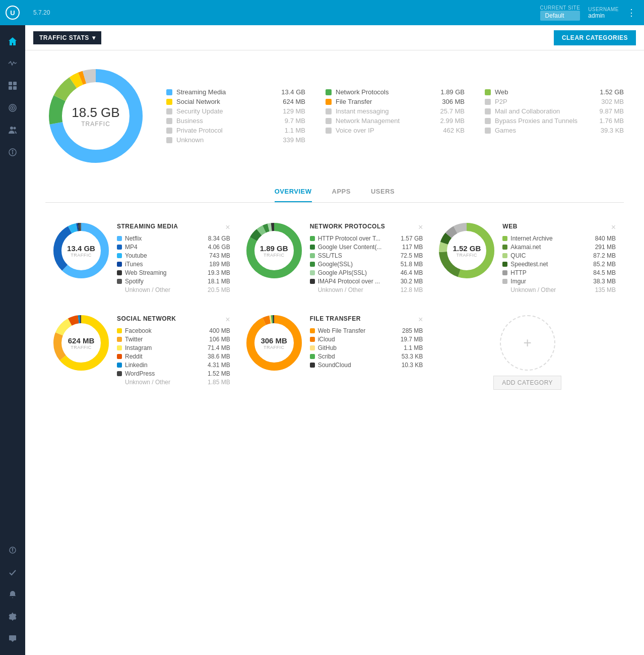  Describe the element at coordinates (294, 140) in the screenshot. I see `legend-value: 339 MB` at that location.